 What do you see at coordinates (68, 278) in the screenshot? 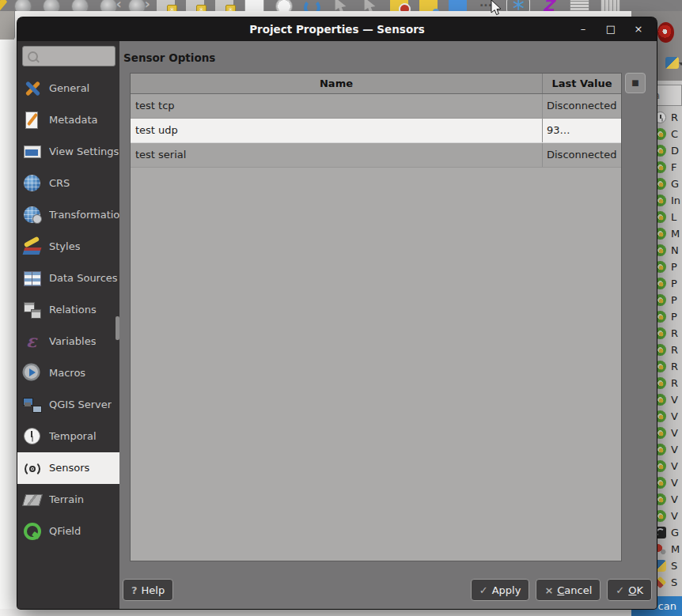
I see `sidebar-item: Data Sources` at bounding box center [68, 278].